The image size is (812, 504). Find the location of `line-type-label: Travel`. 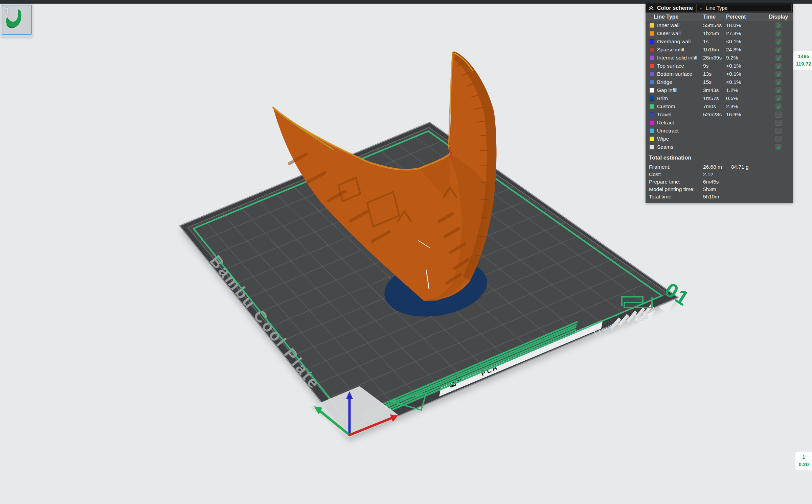

line-type-label: Travel is located at coordinates (680, 115).